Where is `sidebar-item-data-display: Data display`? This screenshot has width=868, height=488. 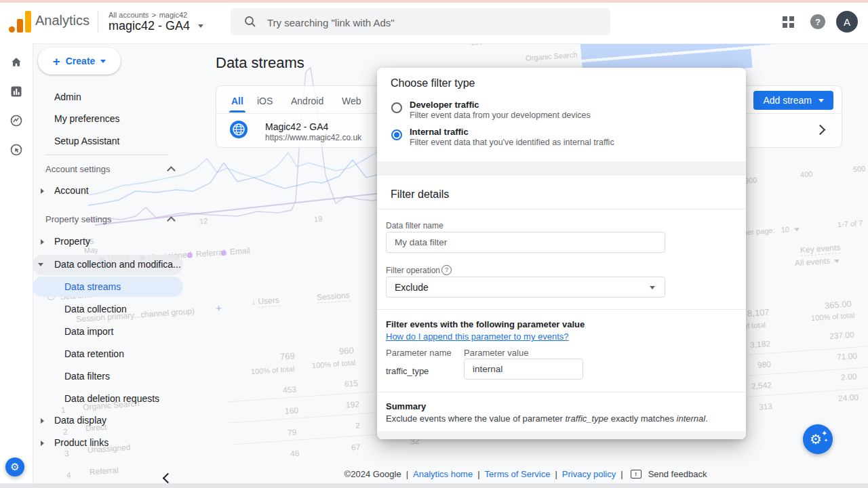
sidebar-item-data-display: Data display is located at coordinates (80, 420).